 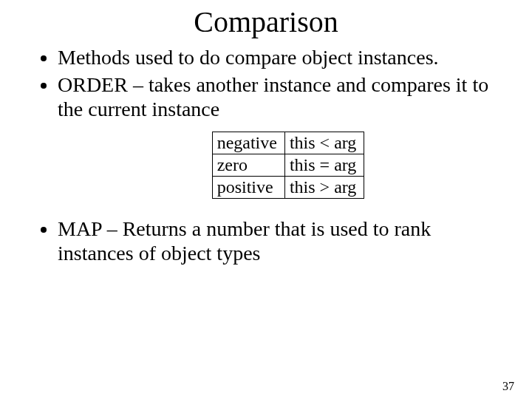 I want to click on bullet-item: Methods used to do compare object instan…, so click(x=280, y=58).